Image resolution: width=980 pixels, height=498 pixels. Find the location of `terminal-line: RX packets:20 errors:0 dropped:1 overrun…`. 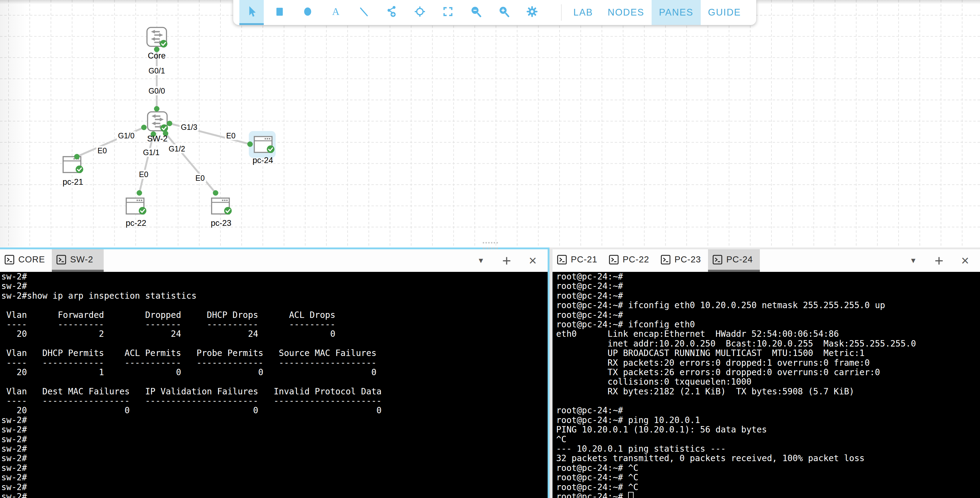

terminal-line: RX packets:20 errors:0 dropped:1 overrun… is located at coordinates (768, 363).